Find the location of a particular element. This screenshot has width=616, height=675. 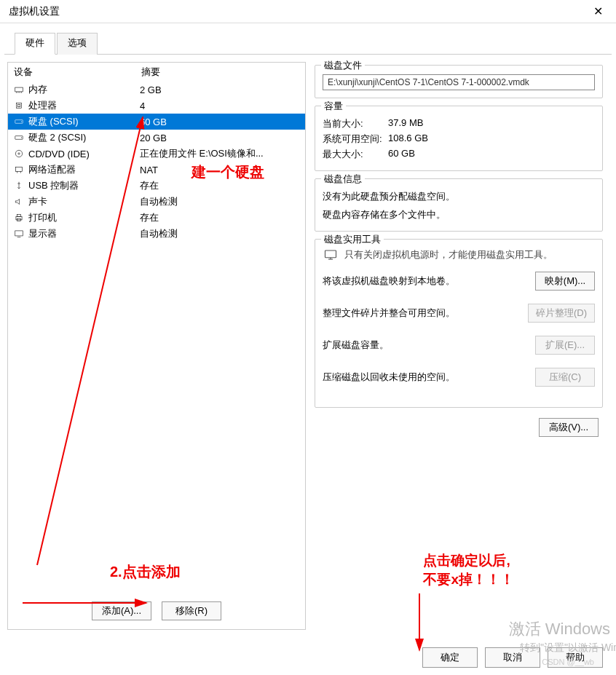

help-button: 帮助 is located at coordinates (575, 658).